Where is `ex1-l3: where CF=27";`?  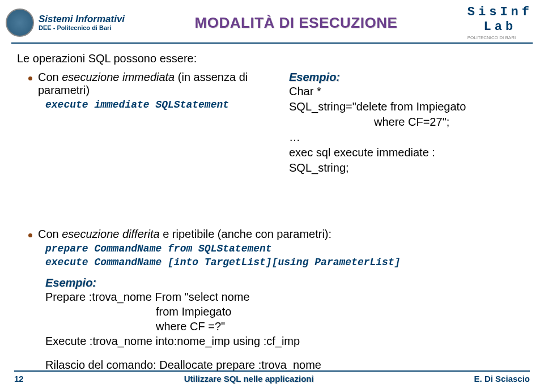 ex1-l3: where CF=27"; is located at coordinates (450, 122).